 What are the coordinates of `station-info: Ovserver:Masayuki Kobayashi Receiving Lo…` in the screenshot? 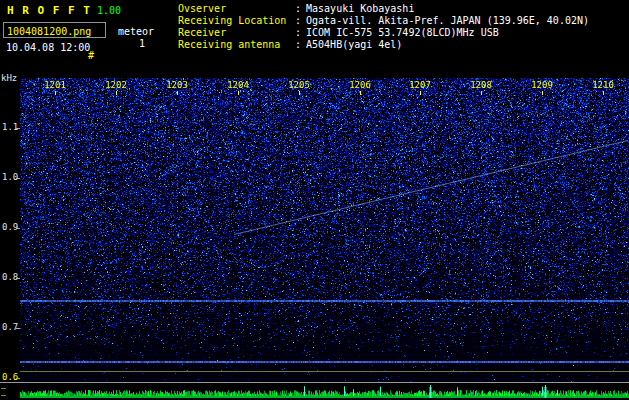 It's located at (403, 27).